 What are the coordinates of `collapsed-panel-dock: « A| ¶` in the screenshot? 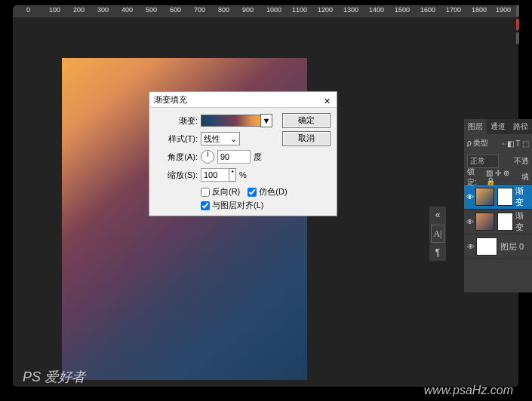 It's located at (438, 234).